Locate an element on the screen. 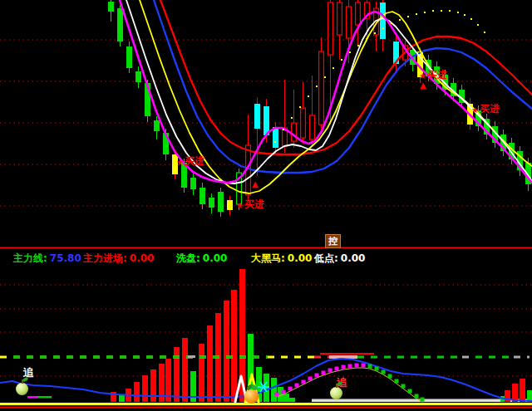 Image resolution: width=532 pixels, height=411 pixels. indicator-label: 低点: is located at coordinates (326, 258).